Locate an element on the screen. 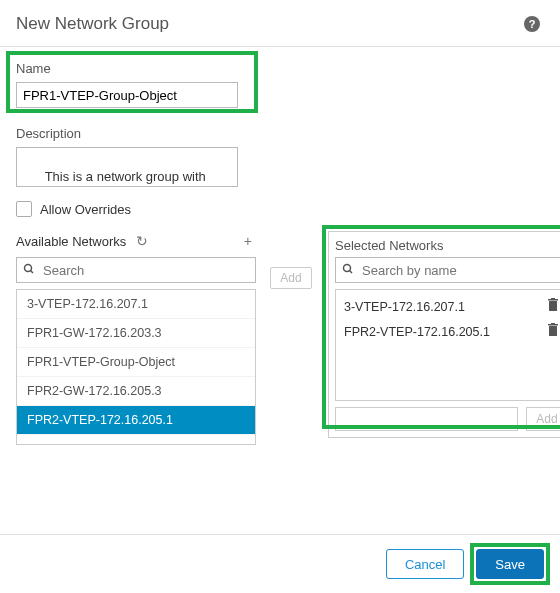 The image size is (560, 593). available-item: FTD1-GW1-172.16.203.2 is located at coordinates (136, 440).